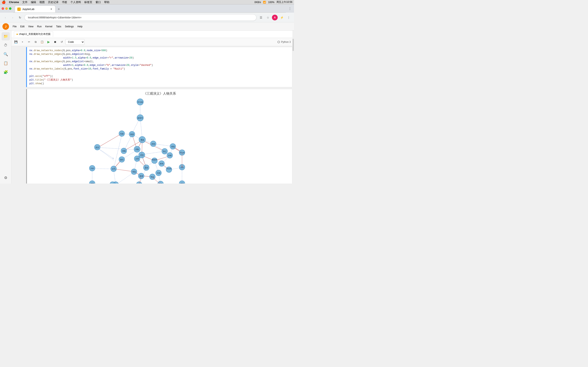 Image resolution: width=588 pixels, height=367 pixels. I want to click on jupyter-settings-menu: Settings, so click(69, 26).